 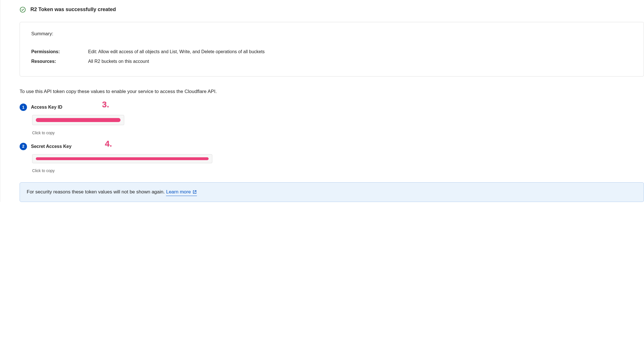 I want to click on summary-row: Permissions: Edit: Allow edit access of …, so click(x=332, y=52).